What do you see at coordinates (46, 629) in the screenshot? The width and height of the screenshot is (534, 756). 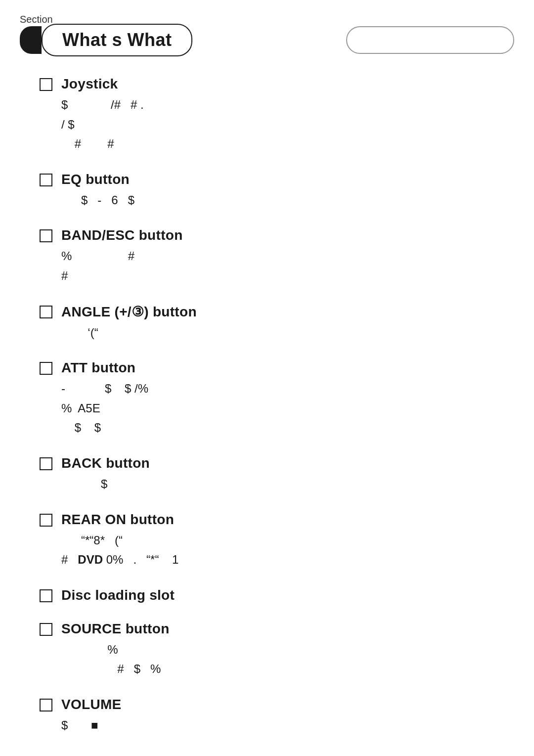 I see `bullet-icon-source-button` at bounding box center [46, 629].